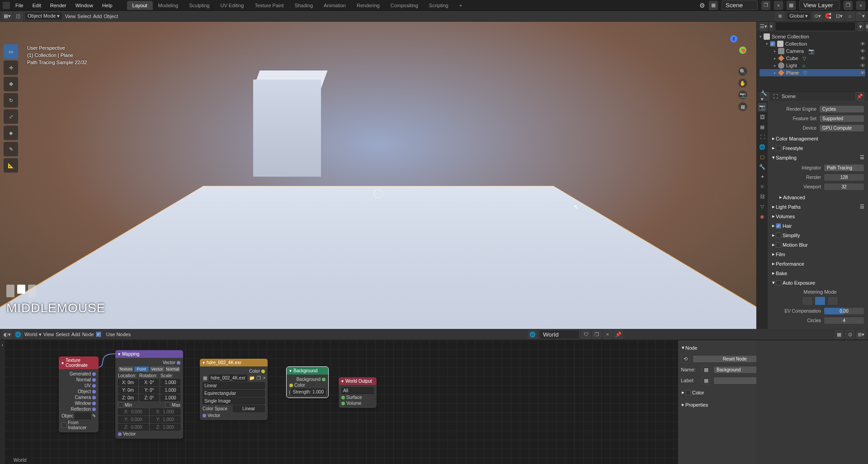  Describe the element at coordinates (706, 380) in the screenshot. I see `label-browse-icon: ▦` at that location.